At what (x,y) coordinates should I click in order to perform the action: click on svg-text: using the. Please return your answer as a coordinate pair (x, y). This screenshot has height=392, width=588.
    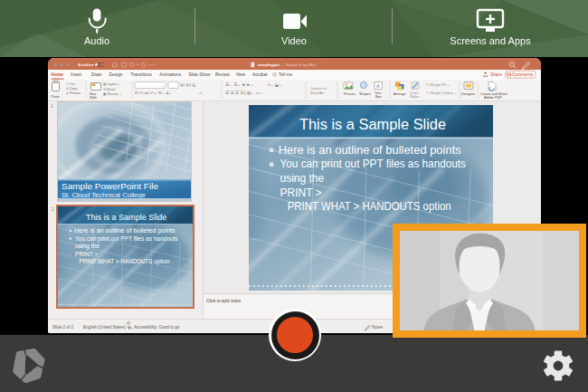
    Looking at the image, I should click on (302, 178).